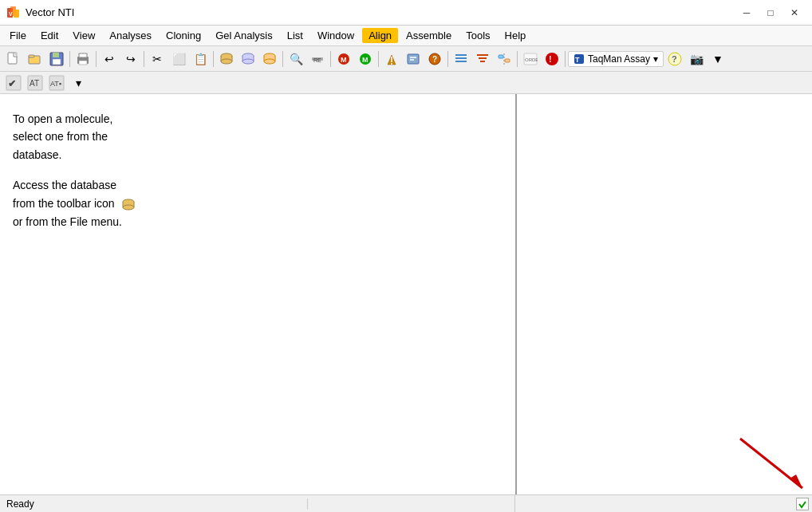 Image resolution: width=812 pixels, height=512 pixels. I want to click on paste-button: 📋, so click(200, 59).